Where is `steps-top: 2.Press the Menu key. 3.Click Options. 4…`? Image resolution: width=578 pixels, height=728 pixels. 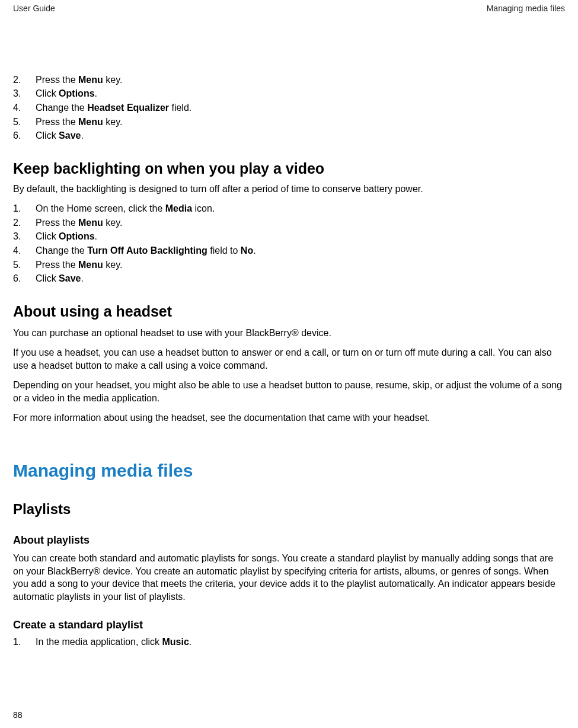
steps-top: 2.Press the Menu key. 3.Click Options. 4… is located at coordinates (289, 108).